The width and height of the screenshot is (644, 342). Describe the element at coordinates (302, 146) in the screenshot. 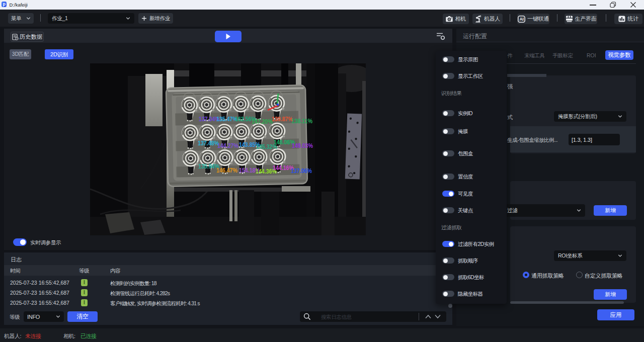

I see `svg-text: 149.03%` at that location.